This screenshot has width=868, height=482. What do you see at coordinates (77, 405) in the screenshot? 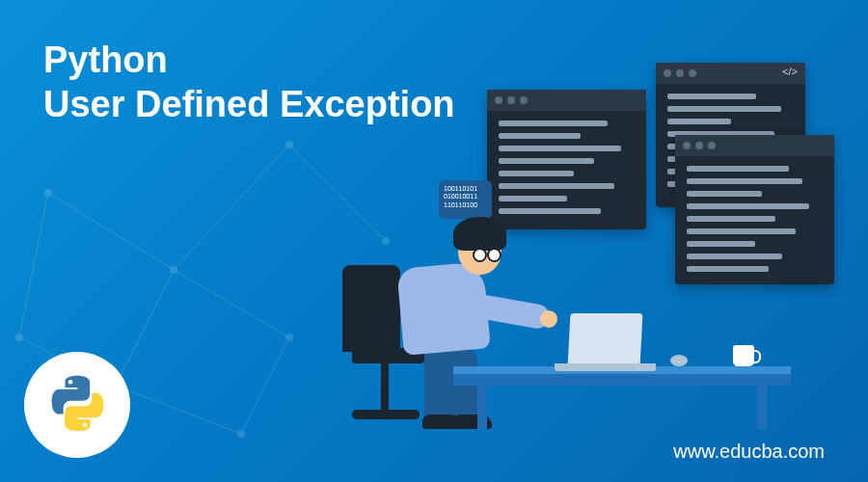
I see `python-logo-badge` at bounding box center [77, 405].